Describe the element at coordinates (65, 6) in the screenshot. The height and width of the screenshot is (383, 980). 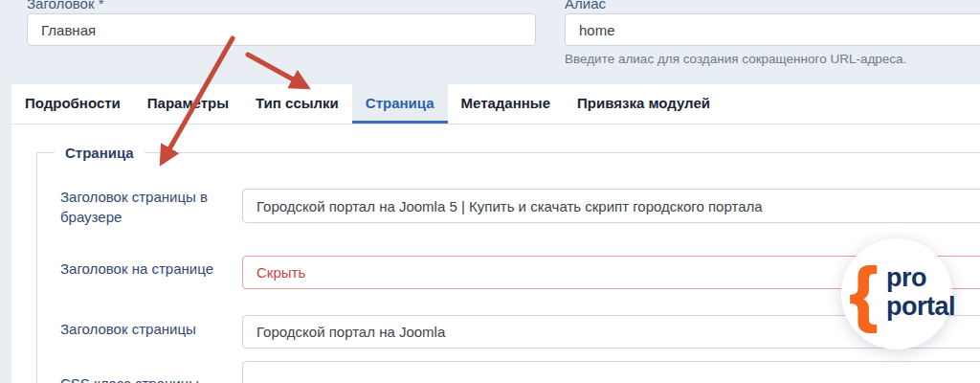
I see `title-field-label: Заголовок *` at that location.